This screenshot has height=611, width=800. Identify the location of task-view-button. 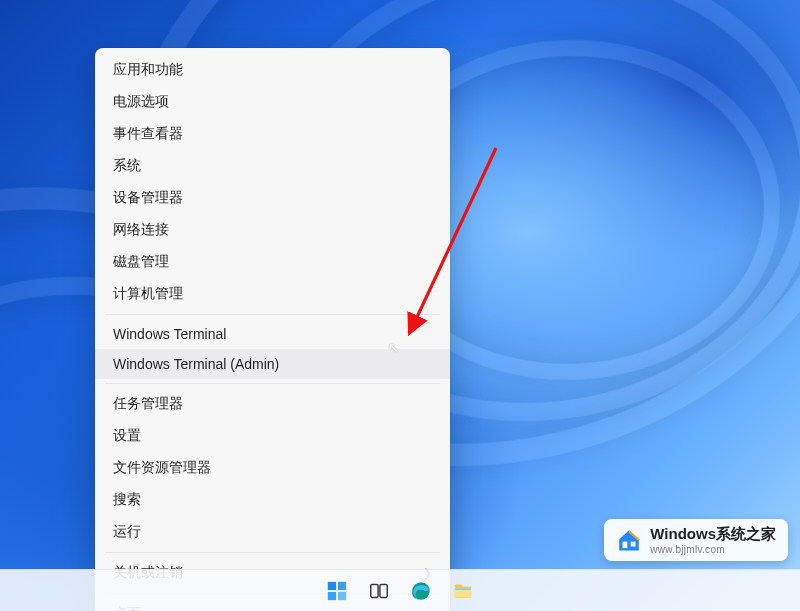
(379, 591).